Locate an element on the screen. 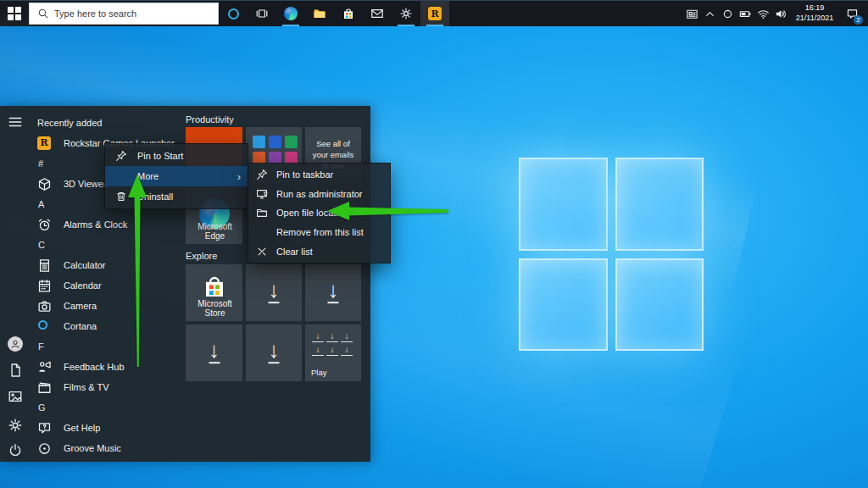  rail-settings-icon is located at coordinates (15, 425).